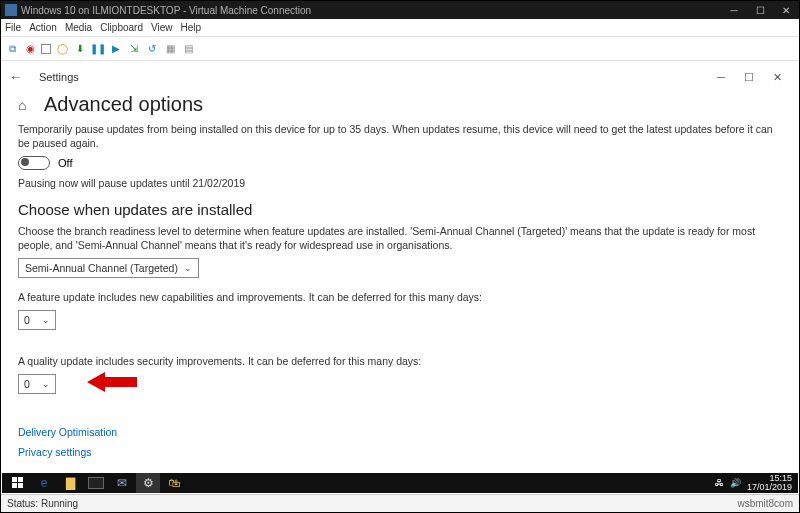 The image size is (800, 513). What do you see at coordinates (62, 49) in the screenshot?
I see `vm-toolbar-shutdown-icon: ◯` at bounding box center [62, 49].